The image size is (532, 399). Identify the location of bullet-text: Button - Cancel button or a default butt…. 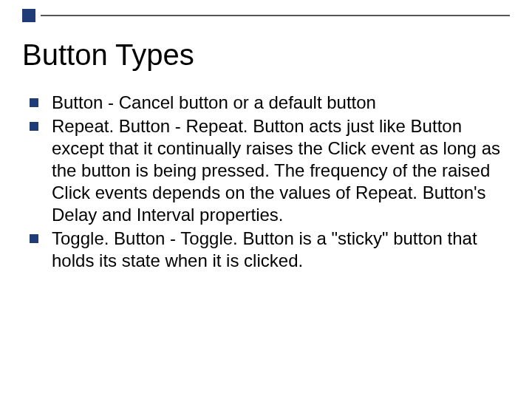
(214, 103).